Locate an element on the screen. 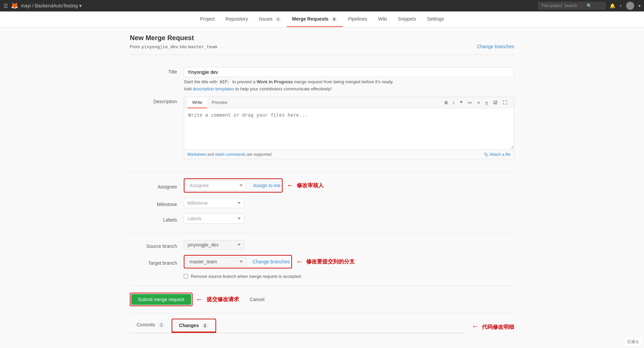 The height and width of the screenshot is (348, 644). checklist-btn: ☑ is located at coordinates (495, 103).